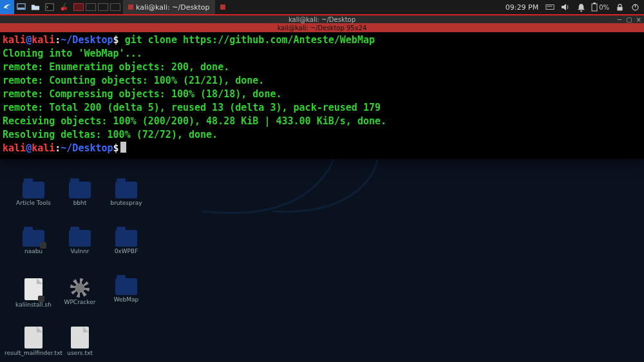  Describe the element at coordinates (635, 7) in the screenshot. I see `power-button` at that location.